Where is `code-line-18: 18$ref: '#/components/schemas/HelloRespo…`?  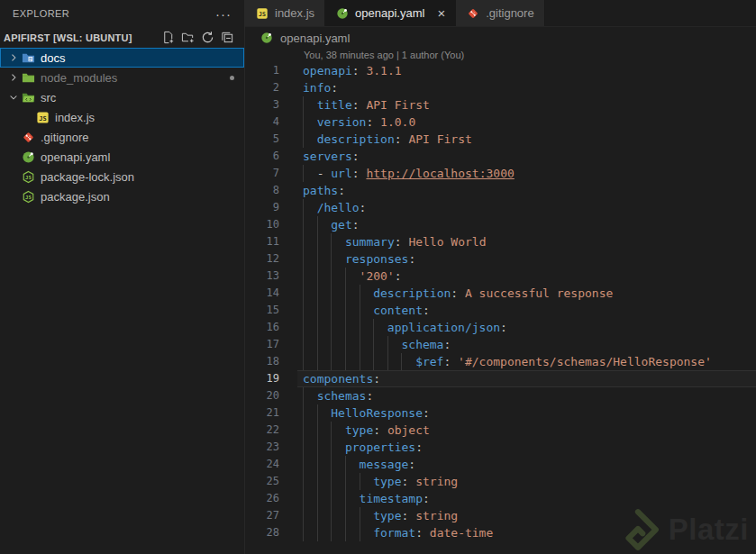 code-line-18: 18$ref: '#/components/schemas/HelloRespo… is located at coordinates (501, 362).